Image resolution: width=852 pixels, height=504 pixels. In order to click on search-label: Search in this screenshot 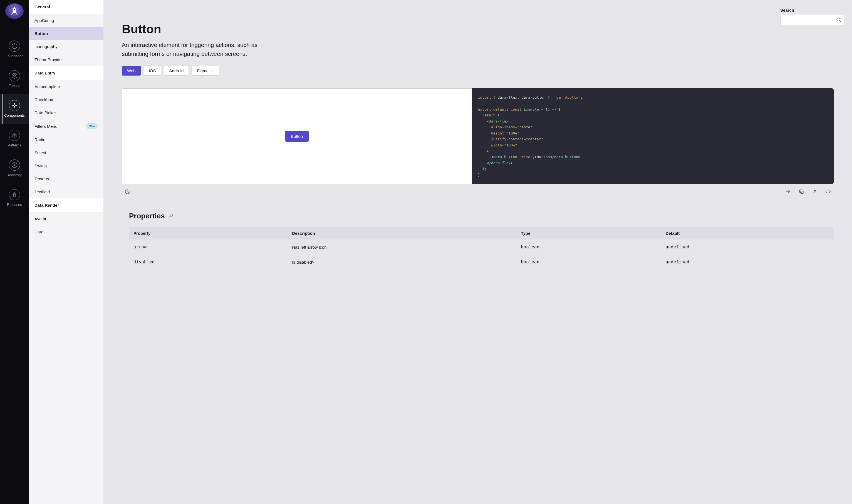, I will do `click(812, 10)`.